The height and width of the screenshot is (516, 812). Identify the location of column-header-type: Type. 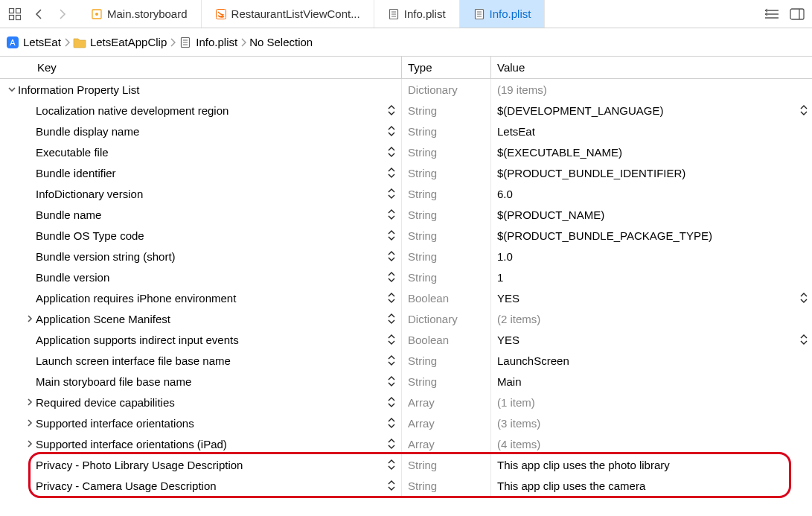
(447, 67).